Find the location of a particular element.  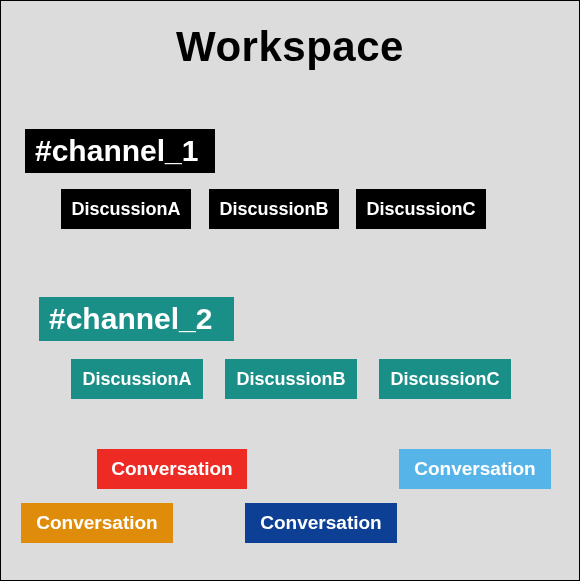

channel-1-label: #channel_1 is located at coordinates (120, 151).